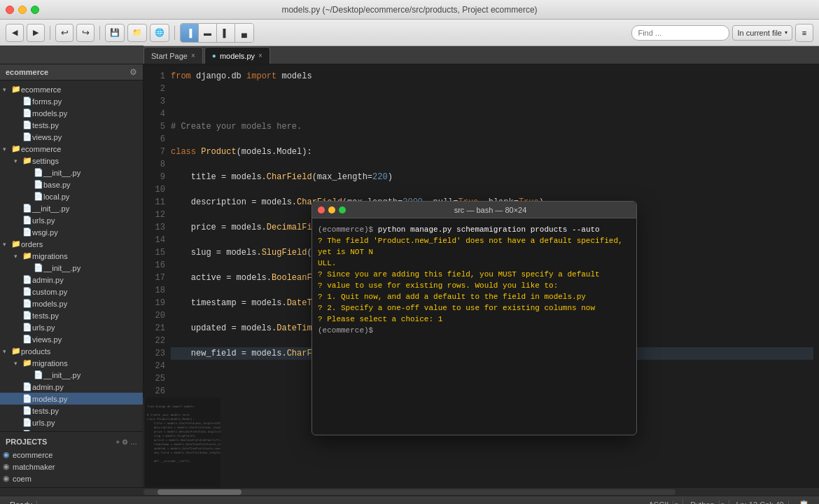 The image size is (819, 504). Describe the element at coordinates (27, 256) in the screenshot. I see `folder-icon-migrations1: 📁` at that location.